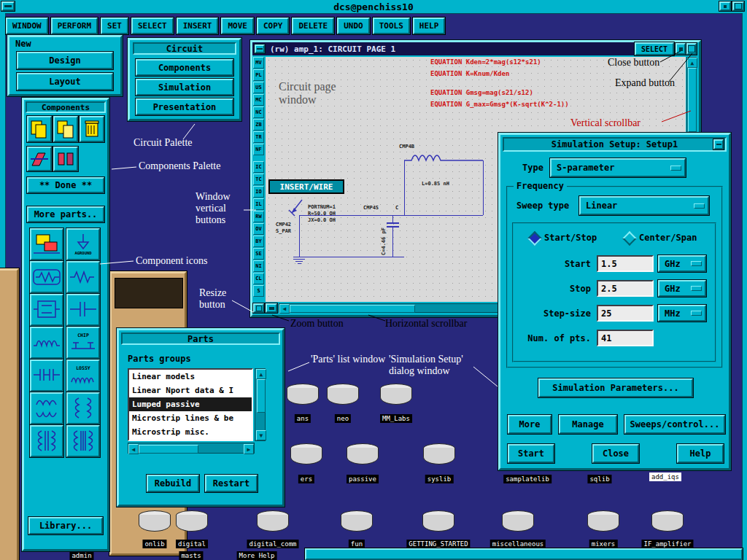 The height and width of the screenshot is (560, 747). I want to click on parts-list-item: Microstrip misc., so click(190, 432).